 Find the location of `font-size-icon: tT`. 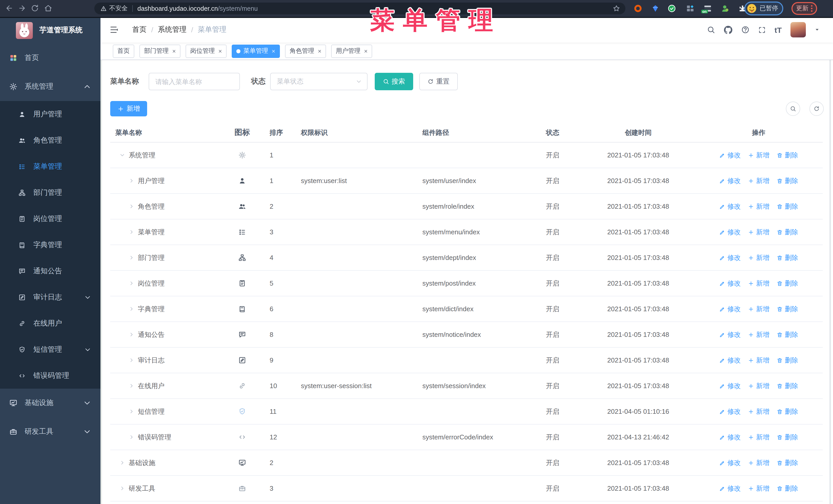

font-size-icon: tT is located at coordinates (778, 30).